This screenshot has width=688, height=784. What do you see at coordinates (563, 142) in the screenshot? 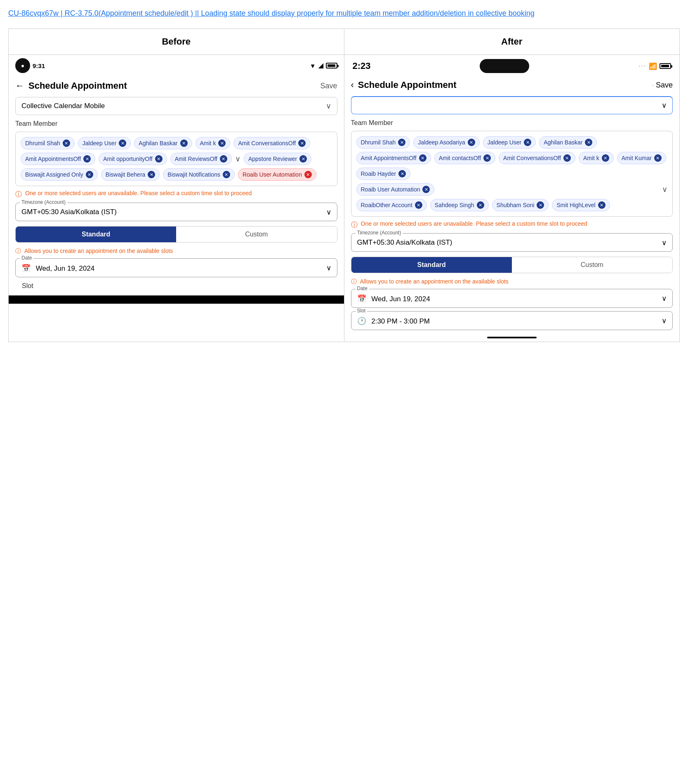
I see `after-chip-label-aghilan: Aghilan Baskar` at bounding box center [563, 142].